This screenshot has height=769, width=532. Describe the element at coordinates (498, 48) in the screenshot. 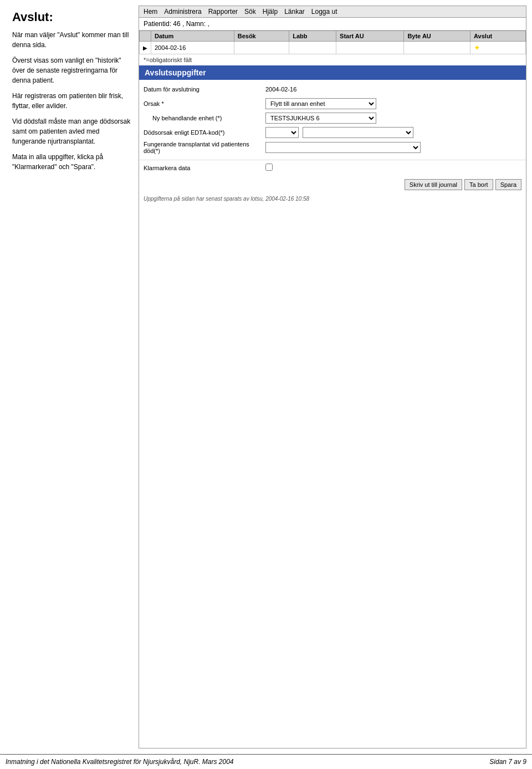

I see `row-avslut: ✦` at that location.